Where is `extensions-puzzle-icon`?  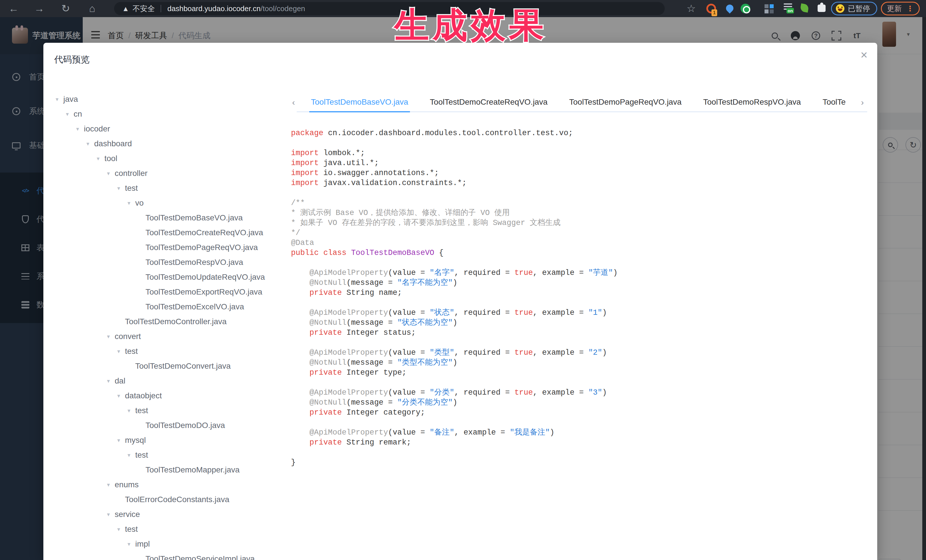
extensions-puzzle-icon is located at coordinates (822, 8).